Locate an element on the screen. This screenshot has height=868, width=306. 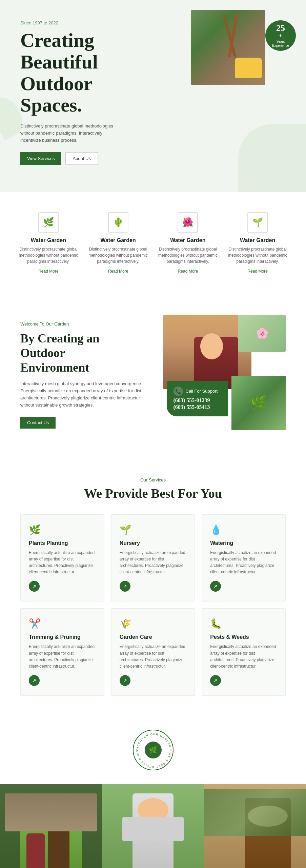
contact-us-button: Contact Us is located at coordinates (38, 422).